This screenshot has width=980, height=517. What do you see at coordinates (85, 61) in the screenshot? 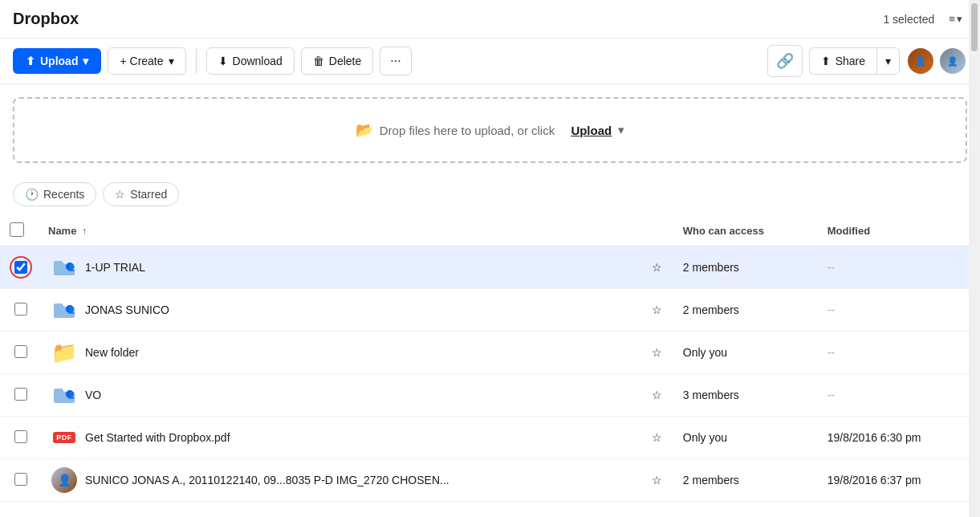
I see `upload-chevron-icon: ▾` at bounding box center [85, 61].